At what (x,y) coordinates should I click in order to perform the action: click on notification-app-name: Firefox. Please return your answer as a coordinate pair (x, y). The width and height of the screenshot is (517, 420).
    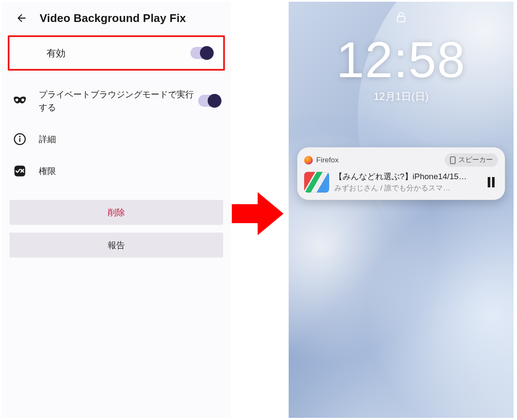
    Looking at the image, I should click on (327, 160).